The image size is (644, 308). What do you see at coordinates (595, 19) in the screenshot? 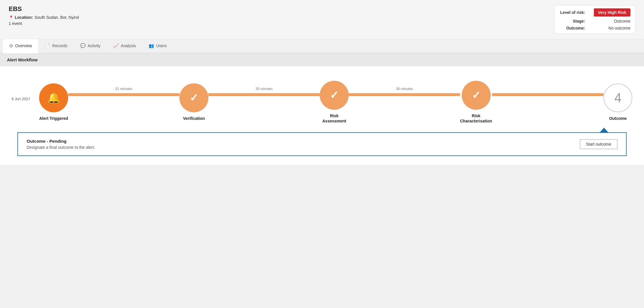
I see `risk-info-box: Level of risk: Very High Risk Stage: Out…` at bounding box center [595, 19].